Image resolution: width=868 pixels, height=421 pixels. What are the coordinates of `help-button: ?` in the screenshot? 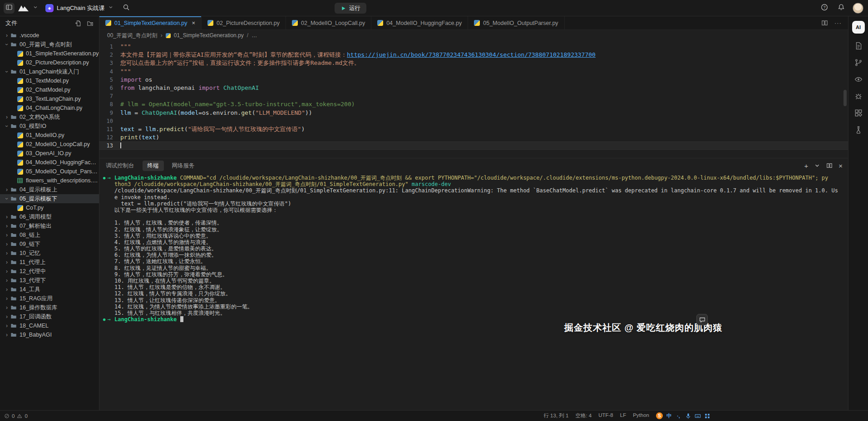 It's located at (824, 8).